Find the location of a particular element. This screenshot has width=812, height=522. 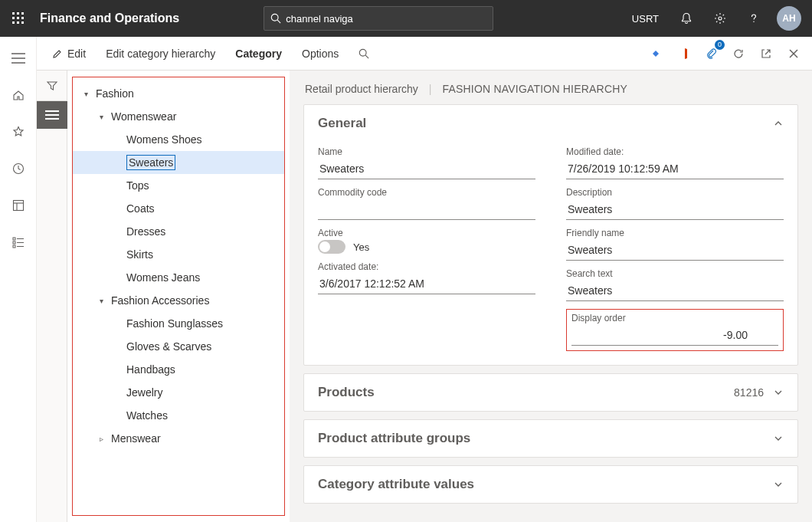

avatar: AH is located at coordinates (789, 18).